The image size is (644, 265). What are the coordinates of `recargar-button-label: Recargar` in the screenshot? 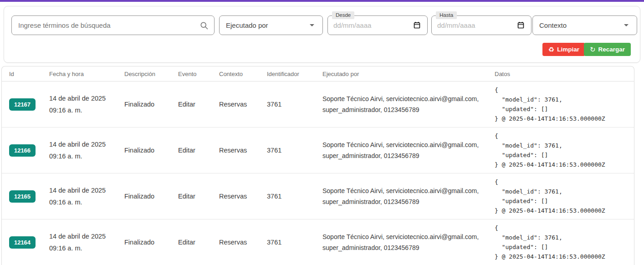 It's located at (611, 49).